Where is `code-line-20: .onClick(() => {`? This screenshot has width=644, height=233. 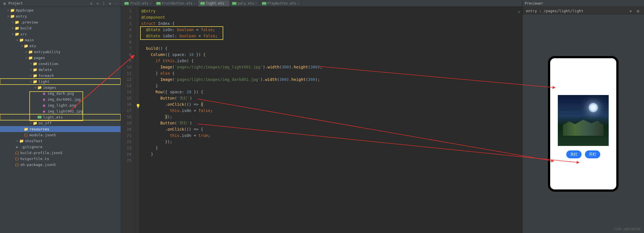
code-line-20: .onClick(() => { is located at coordinates (331, 129).